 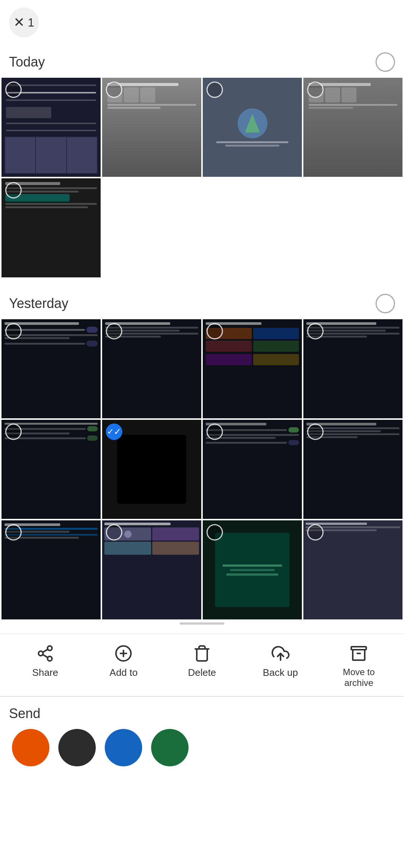 I want to click on today-section-header: Today, so click(x=202, y=61).